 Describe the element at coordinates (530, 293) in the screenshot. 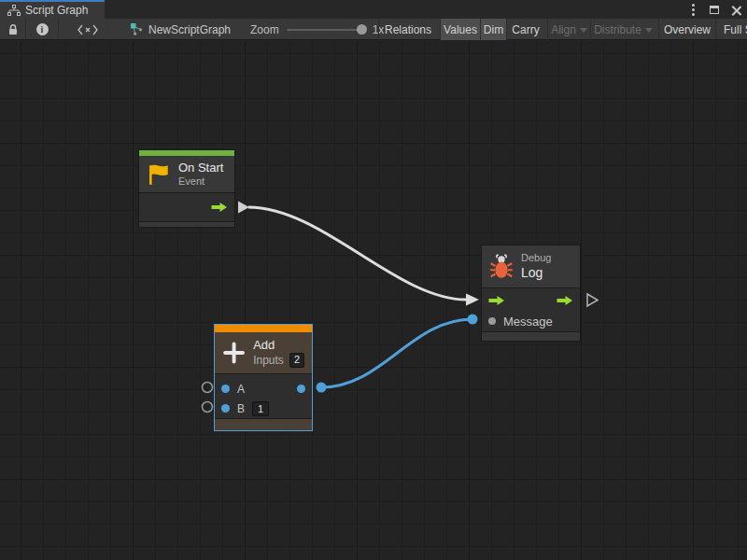

I see `node-debug-log: Debug Log Message` at that location.